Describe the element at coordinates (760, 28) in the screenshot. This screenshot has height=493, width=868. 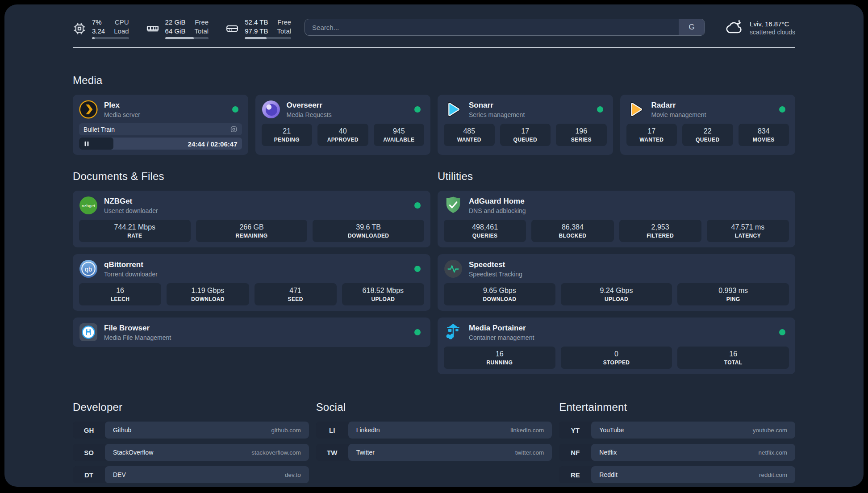
I see `weather-widget: Lviv, 16.87°C scattered clouds` at that location.